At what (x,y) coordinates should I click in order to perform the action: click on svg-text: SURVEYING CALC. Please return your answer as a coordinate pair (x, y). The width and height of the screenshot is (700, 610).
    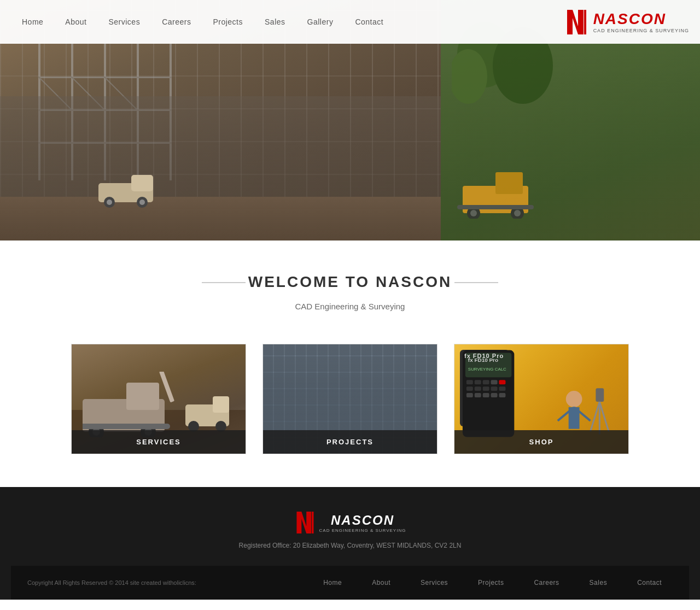
    Looking at the image, I should click on (487, 369).